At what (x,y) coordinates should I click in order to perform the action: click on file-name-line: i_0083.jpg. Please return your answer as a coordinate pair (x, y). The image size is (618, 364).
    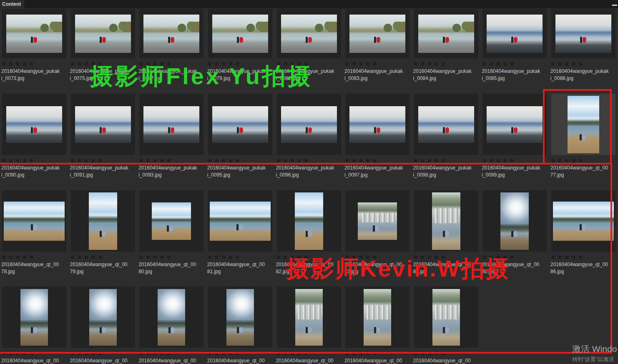
    Looking at the image, I should click on (378, 78).